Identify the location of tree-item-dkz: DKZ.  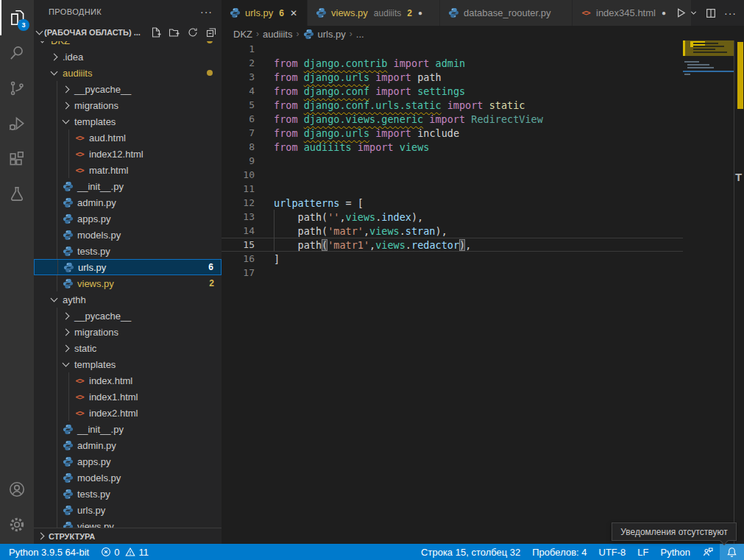
(128, 45).